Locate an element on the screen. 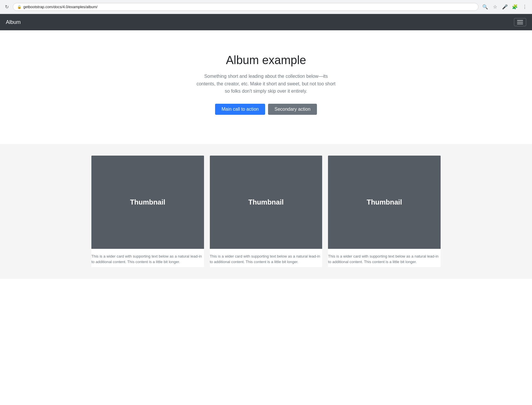  more-icon: ⋮ is located at coordinates (525, 7).